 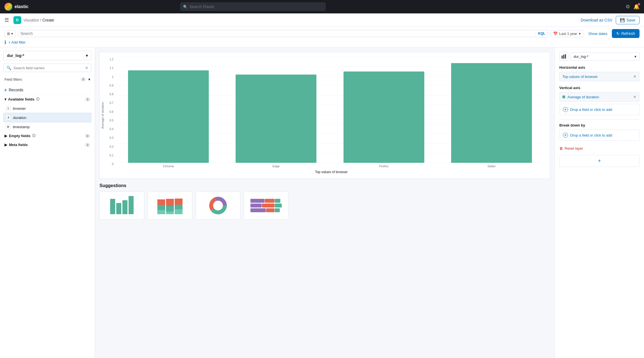 What do you see at coordinates (571, 149) in the screenshot?
I see `reset-layer-button: 🗑 Reset layer` at bounding box center [571, 149].